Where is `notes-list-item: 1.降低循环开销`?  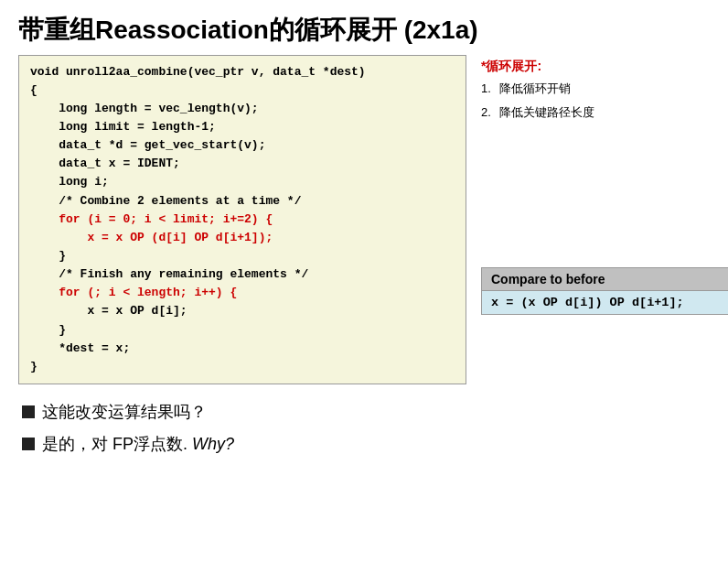 notes-list-item: 1.降低循环开销 is located at coordinates (573, 89).